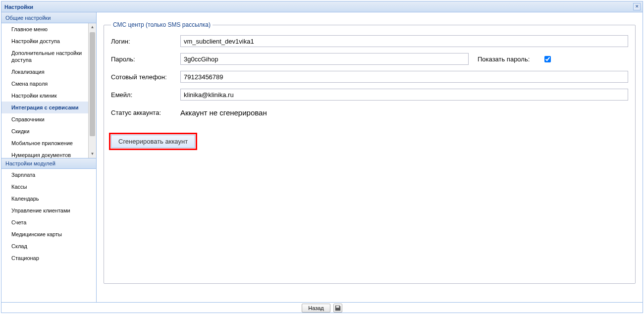  Describe the element at coordinates (45, 119) in the screenshot. I see `sidebar-item: Справочники` at that location.